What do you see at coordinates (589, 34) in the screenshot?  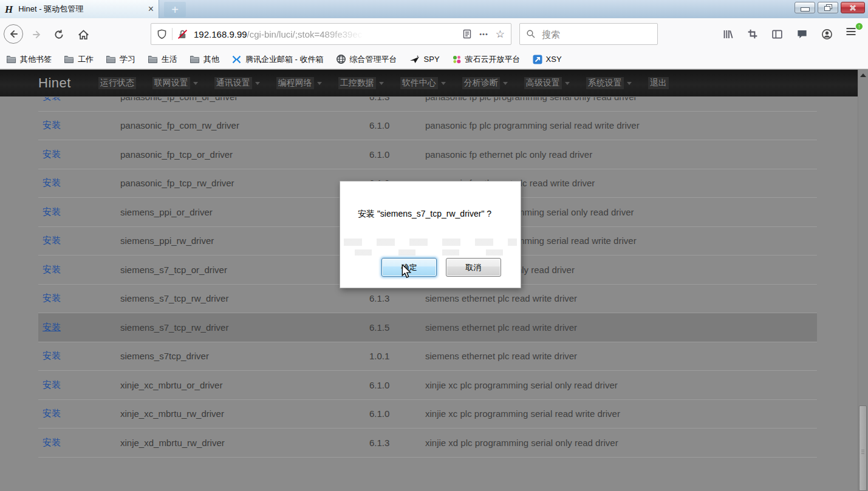 I see `search-bar` at bounding box center [589, 34].